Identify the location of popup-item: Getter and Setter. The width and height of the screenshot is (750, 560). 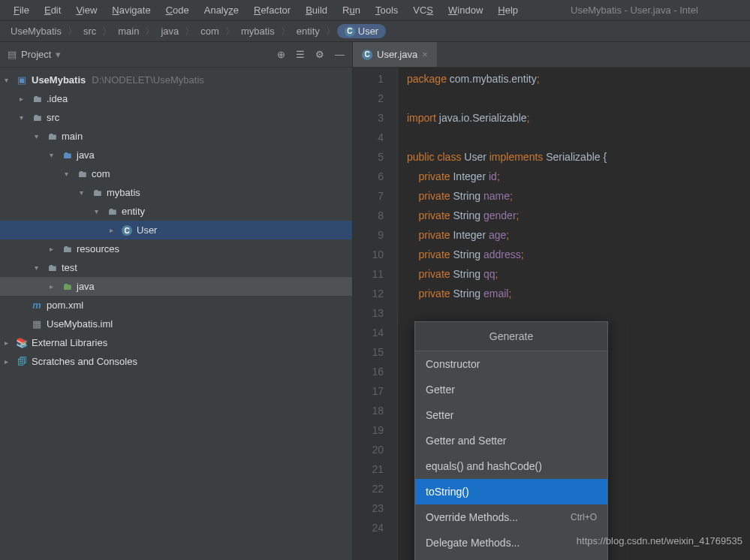
(511, 441).